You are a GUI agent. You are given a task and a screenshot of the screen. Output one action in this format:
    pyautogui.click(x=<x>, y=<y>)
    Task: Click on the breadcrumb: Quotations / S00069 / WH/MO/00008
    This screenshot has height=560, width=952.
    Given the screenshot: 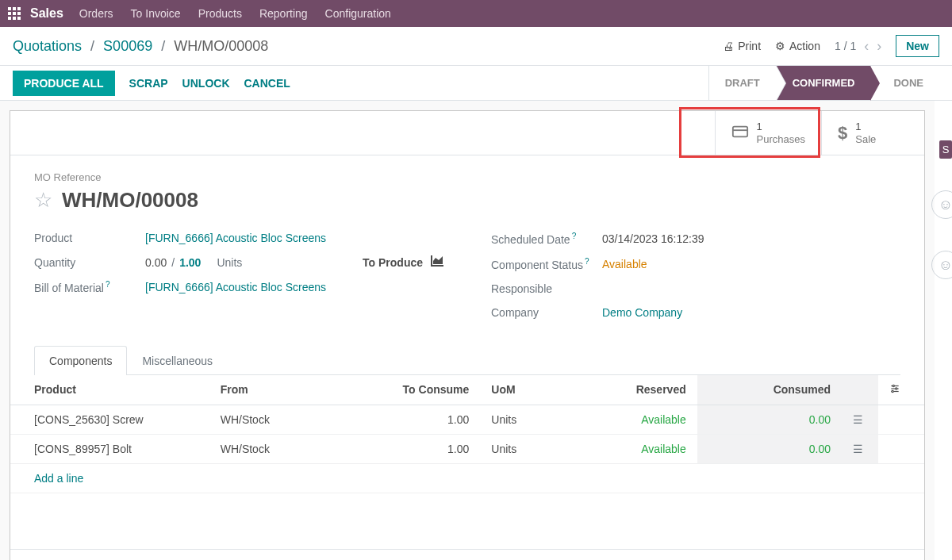 What is the action you would take?
    pyautogui.click(x=140, y=46)
    